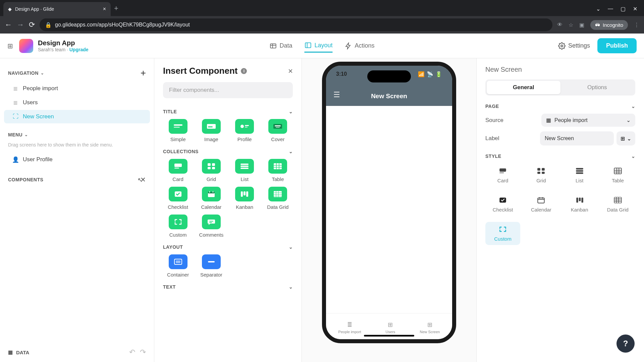  What do you see at coordinates (390, 327) in the screenshot?
I see `phone-tab-users: ⊞Users` at bounding box center [390, 327].